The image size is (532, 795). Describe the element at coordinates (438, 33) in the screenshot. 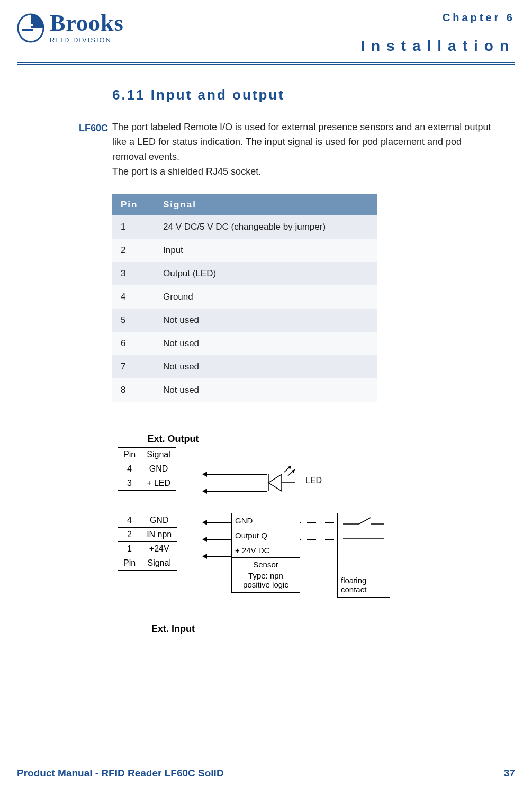

I see `chapter-block: Chapter 6 Installation` at that location.